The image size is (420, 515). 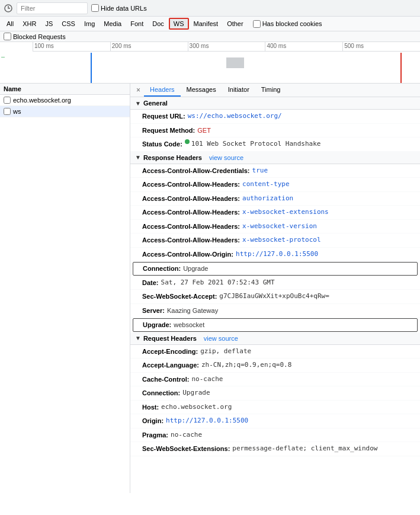 I want to click on cache-control-row: Cache-Control: no-cache, so click(x=275, y=380).